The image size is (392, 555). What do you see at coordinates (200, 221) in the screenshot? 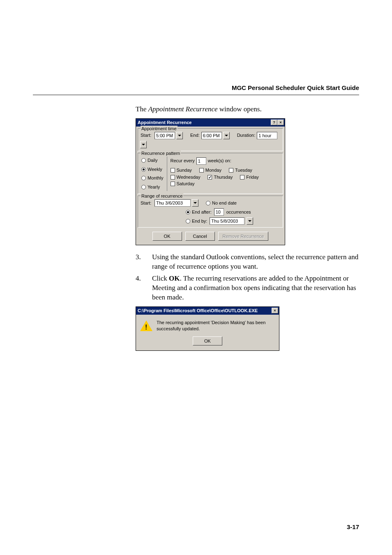
I see `end-by-label: End by:` at bounding box center [200, 221].